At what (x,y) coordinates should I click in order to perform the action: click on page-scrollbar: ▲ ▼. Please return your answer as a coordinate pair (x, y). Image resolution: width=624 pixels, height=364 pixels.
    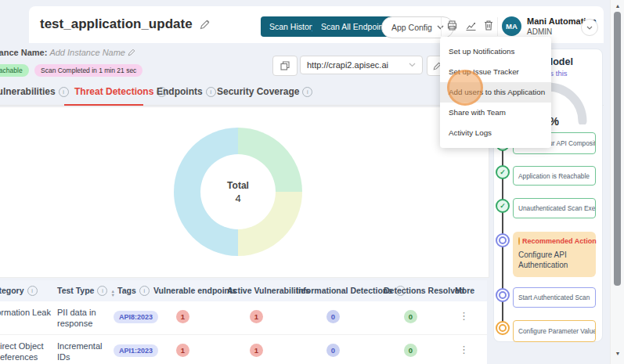
    Looking at the image, I should click on (617, 182).